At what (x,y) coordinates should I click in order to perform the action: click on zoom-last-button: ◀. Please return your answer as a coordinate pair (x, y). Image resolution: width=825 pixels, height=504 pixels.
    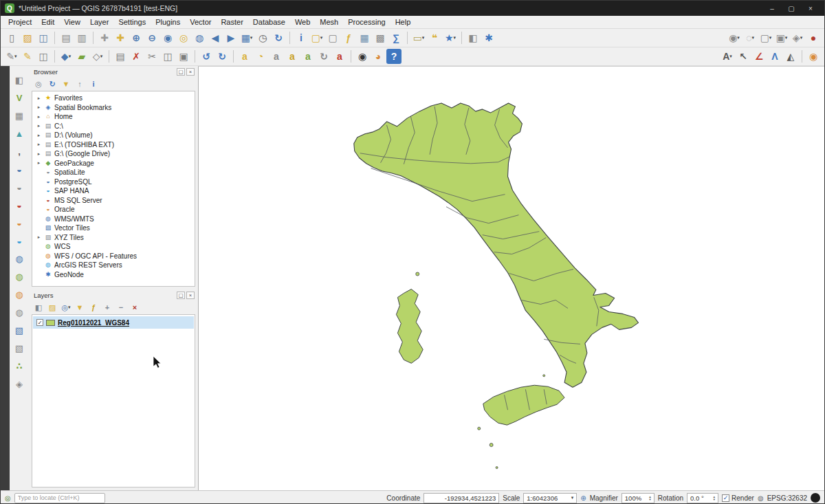
    Looking at the image, I should click on (215, 38).